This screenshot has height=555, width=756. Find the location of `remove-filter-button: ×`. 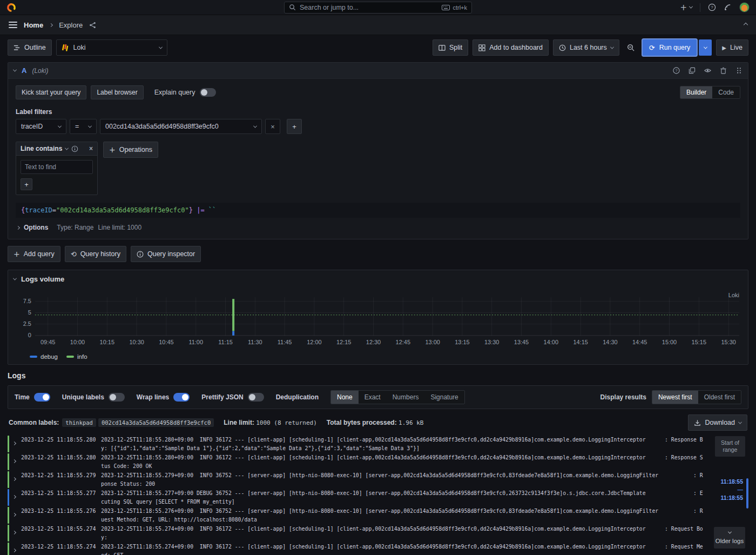

remove-filter-button: × is located at coordinates (273, 126).